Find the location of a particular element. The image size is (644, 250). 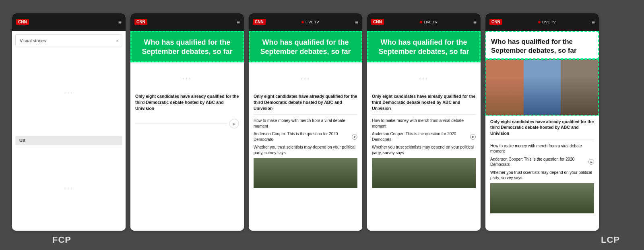

article-header-lcp: Who has qualified for the September deba… is located at coordinates (542, 45).